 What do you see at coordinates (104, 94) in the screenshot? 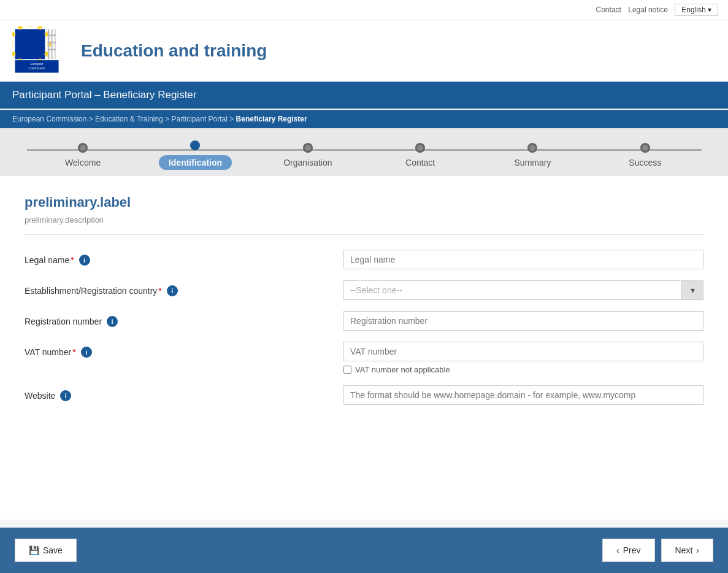
I see `sub-header-title: Participant Portal – Beneficiary Registe…` at bounding box center [104, 94].